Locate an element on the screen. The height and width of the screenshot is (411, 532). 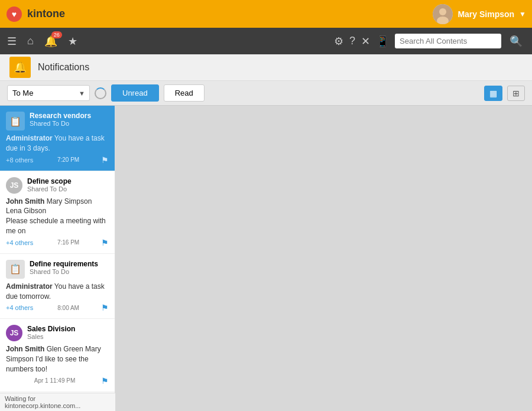
filter-right: ▦ ⊞ is located at coordinates (505, 93).